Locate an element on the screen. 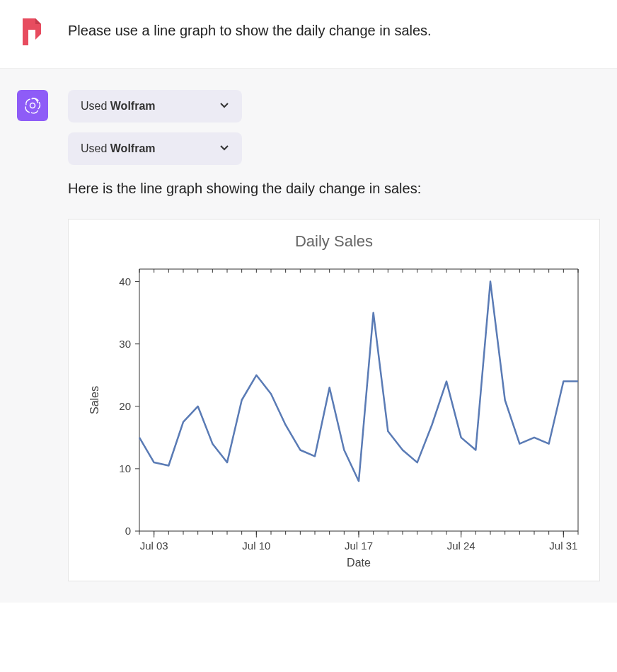  chart-title: Daily Sales is located at coordinates (334, 241).